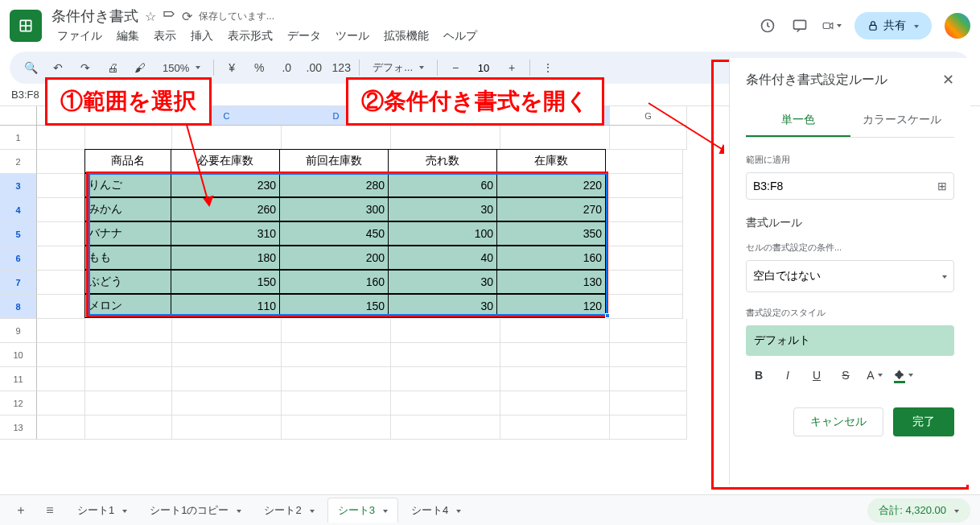 This screenshot has width=980, height=525. Describe the element at coordinates (80, 36) in the screenshot. I see `menu-ファイル: ファイル` at that location.